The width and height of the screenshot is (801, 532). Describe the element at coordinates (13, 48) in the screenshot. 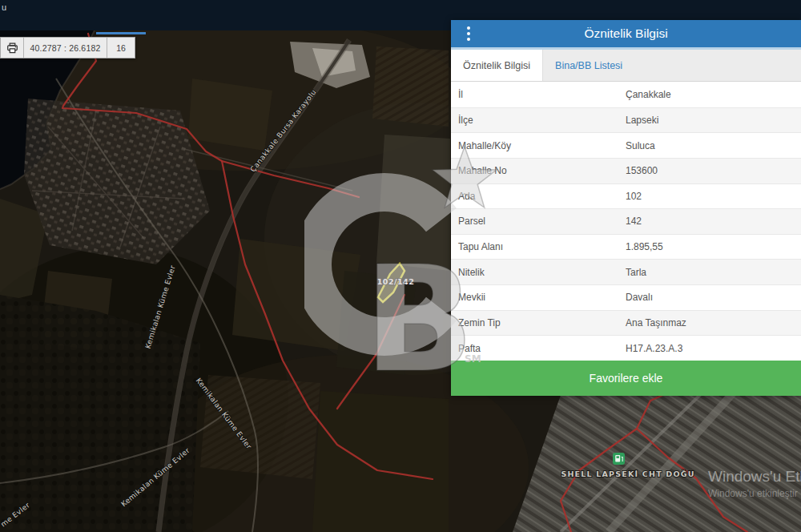

I see `printer-icon` at that location.